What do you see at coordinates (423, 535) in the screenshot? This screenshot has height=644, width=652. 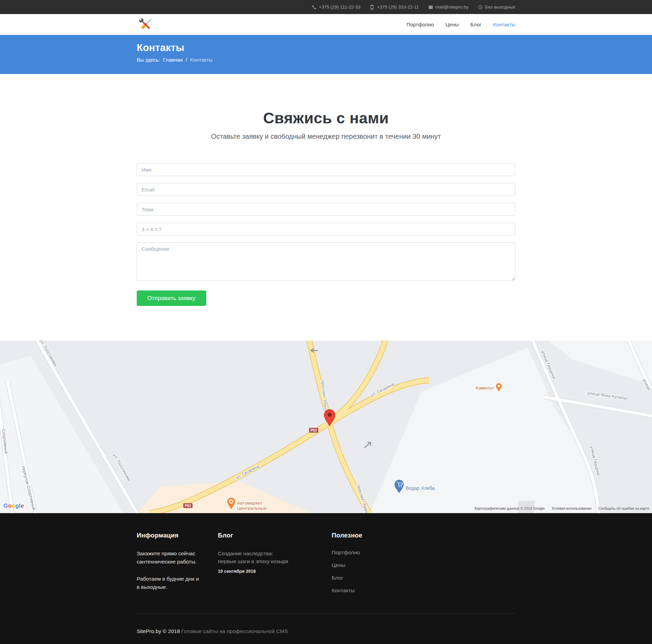 I see `footer-useful-title: Полезное` at bounding box center [423, 535].